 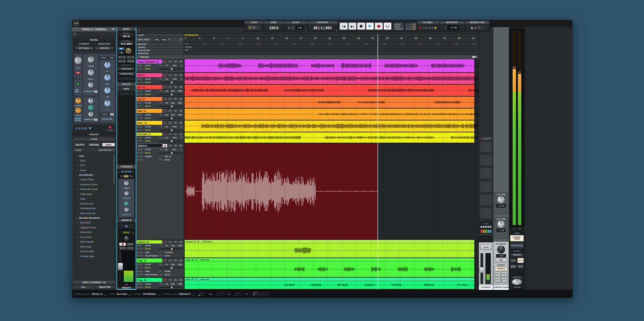 I want to click on tree-item: Thunder Bass, so click(x=94, y=256).